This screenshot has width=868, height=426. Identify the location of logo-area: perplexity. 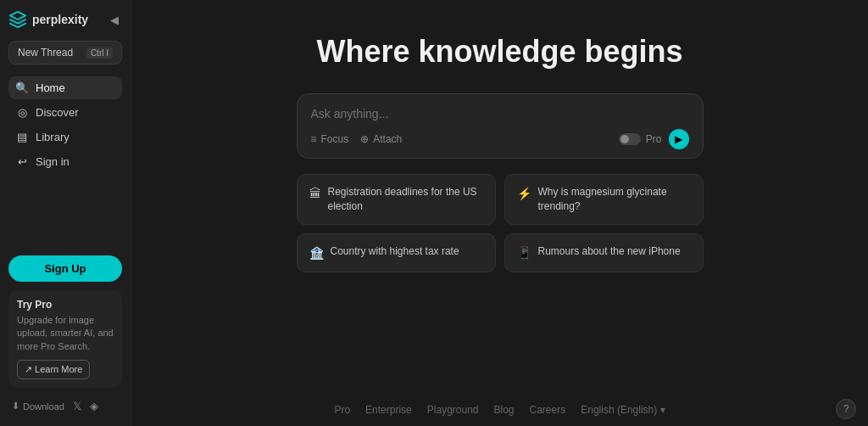
(48, 20).